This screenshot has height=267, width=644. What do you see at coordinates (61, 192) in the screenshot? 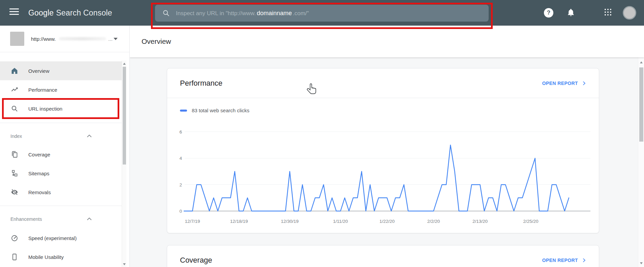
I see `sidebar-item-removals: Removals` at bounding box center [61, 192].